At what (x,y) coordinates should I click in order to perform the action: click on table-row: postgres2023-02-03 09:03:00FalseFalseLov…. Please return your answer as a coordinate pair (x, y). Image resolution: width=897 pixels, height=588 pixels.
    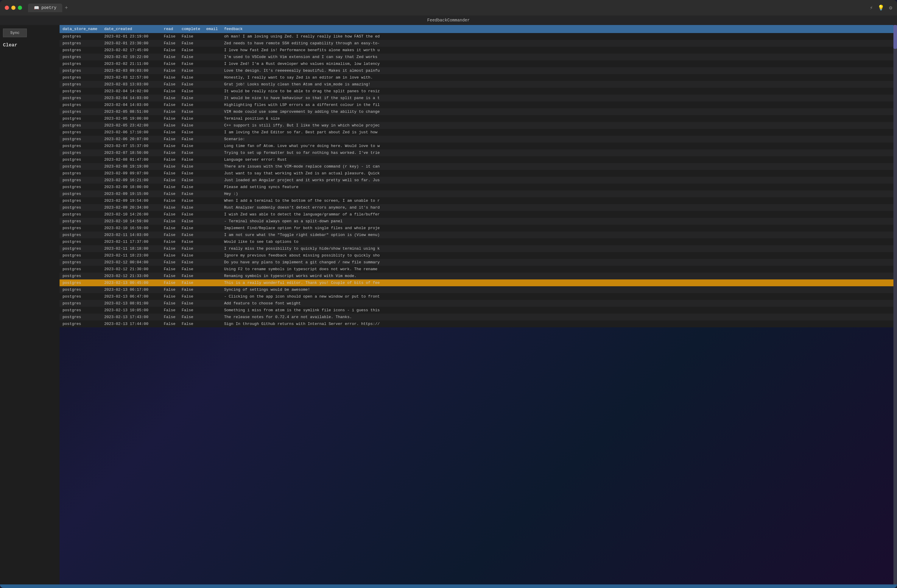
    Looking at the image, I should click on (476, 71).